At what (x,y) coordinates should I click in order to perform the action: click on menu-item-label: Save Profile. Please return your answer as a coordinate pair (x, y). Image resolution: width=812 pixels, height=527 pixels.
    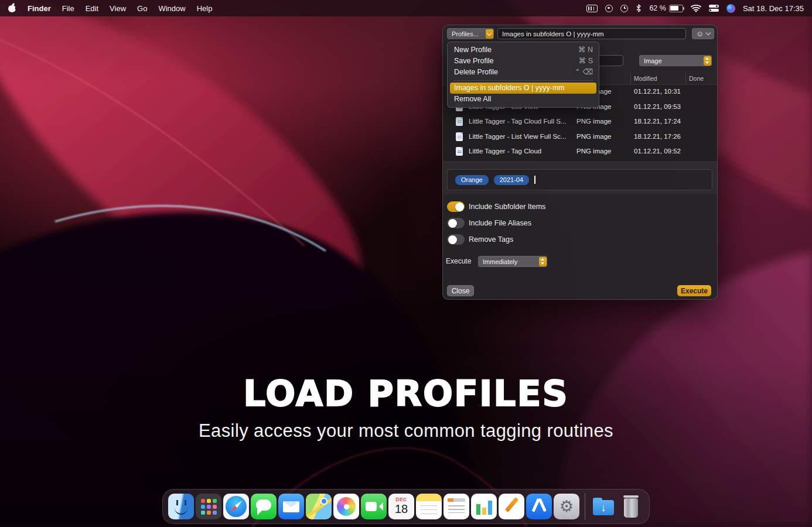
    Looking at the image, I should click on (473, 61).